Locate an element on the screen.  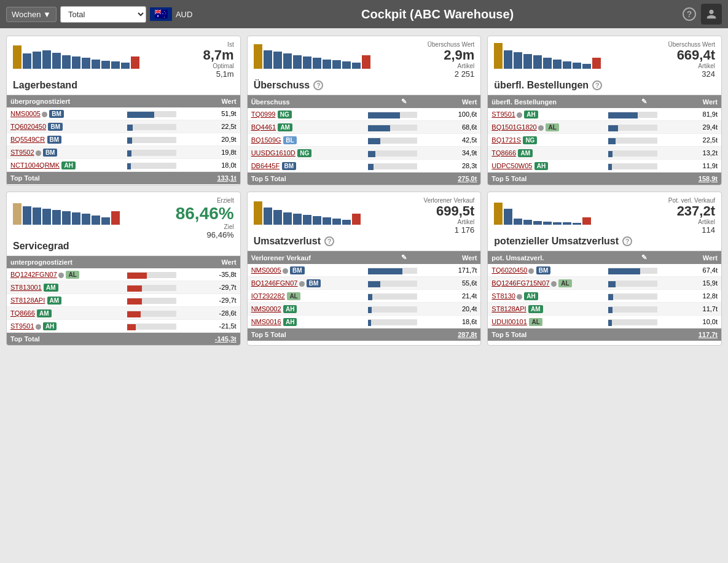
bestellungen-help: ? is located at coordinates (597, 85).